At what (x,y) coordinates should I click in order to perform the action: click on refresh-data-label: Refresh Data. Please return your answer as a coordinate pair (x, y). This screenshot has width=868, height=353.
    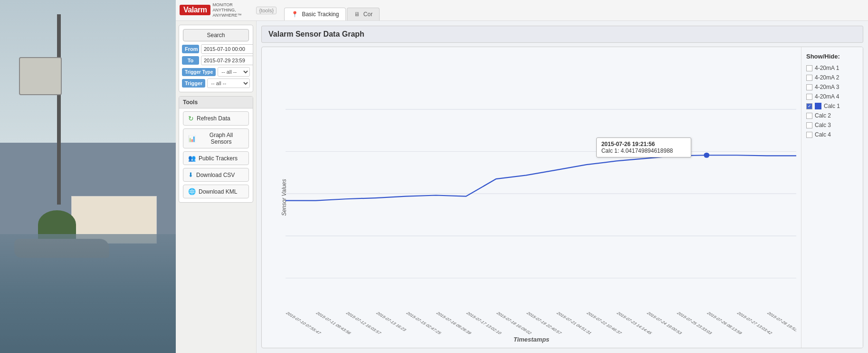
    Looking at the image, I should click on (214, 118).